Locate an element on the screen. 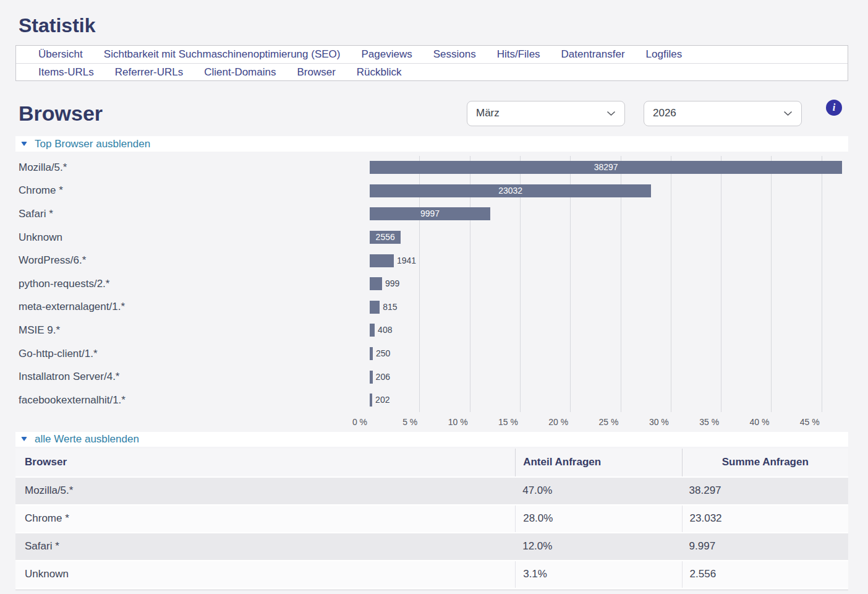  filters: März 2026 i is located at coordinates (658, 114).